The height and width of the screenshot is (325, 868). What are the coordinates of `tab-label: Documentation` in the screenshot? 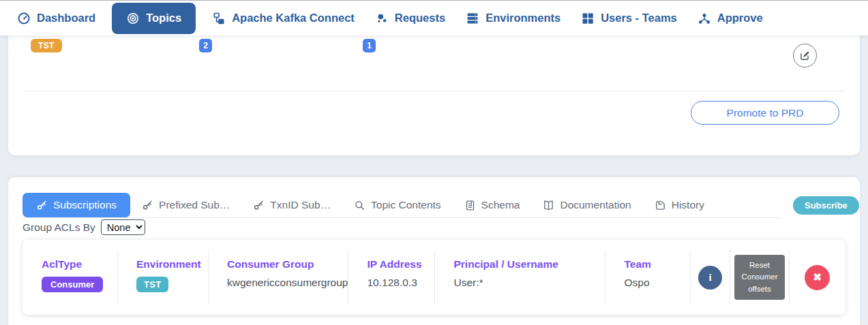 It's located at (595, 205).